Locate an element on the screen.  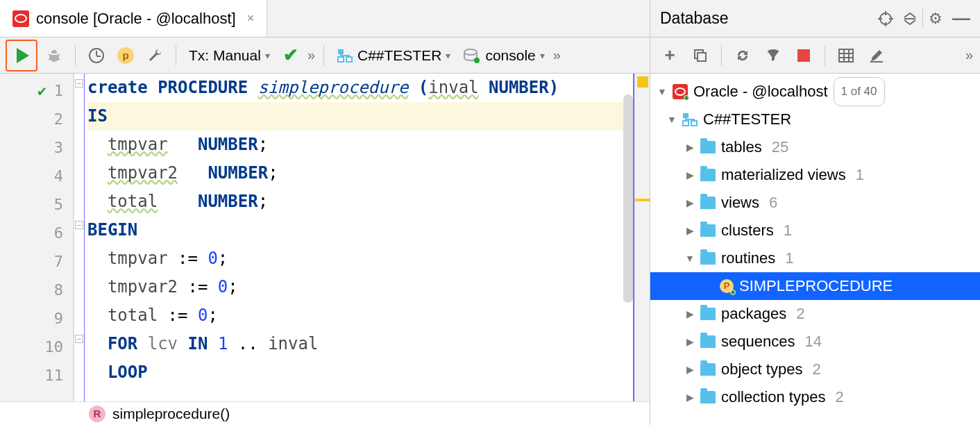
tree-routine: PSIMPLEPROCEDURE is located at coordinates (815, 286).